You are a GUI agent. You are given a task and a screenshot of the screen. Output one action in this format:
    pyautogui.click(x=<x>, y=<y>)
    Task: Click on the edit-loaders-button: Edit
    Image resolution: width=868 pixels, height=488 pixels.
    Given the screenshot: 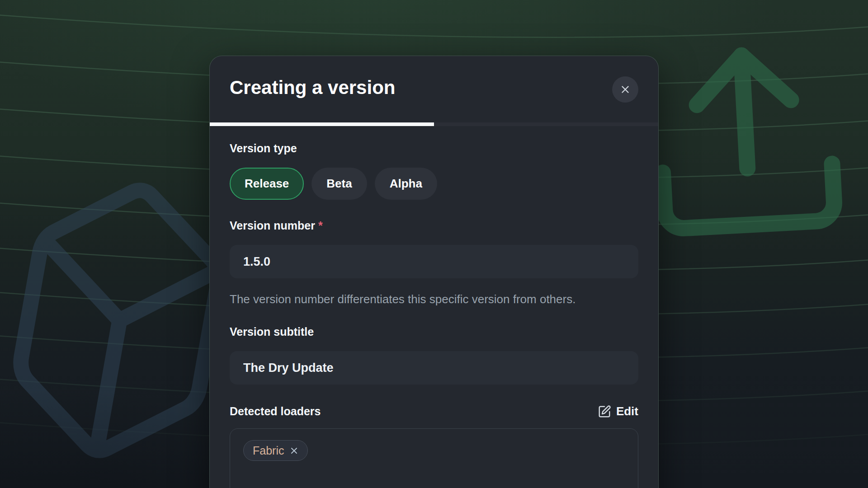 What is the action you would take?
    pyautogui.click(x=618, y=411)
    